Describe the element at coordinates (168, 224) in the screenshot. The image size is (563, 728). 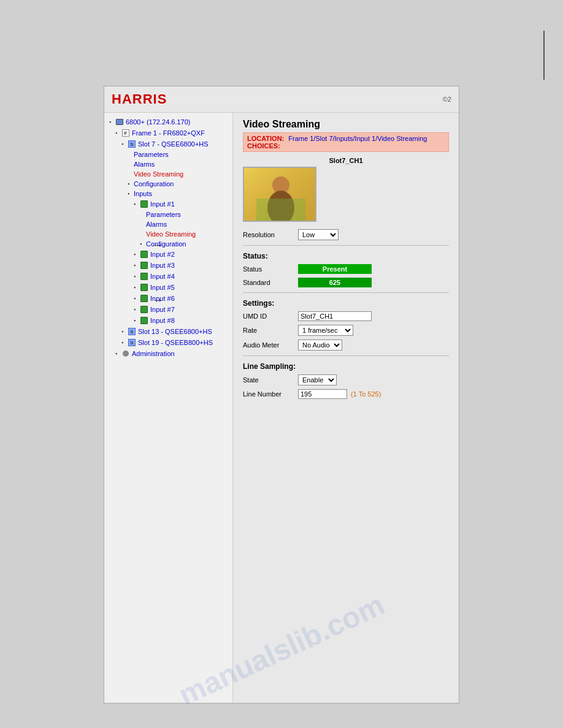
I see `sidebar-item-input1-alarms: Alarms` at that location.